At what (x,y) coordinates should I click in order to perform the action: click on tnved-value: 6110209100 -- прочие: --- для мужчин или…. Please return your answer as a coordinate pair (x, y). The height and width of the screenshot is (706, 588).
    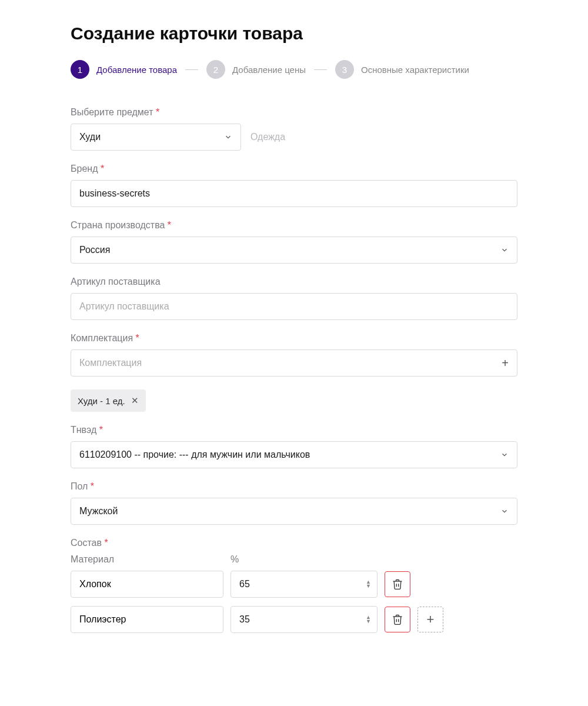
    Looking at the image, I should click on (290, 455).